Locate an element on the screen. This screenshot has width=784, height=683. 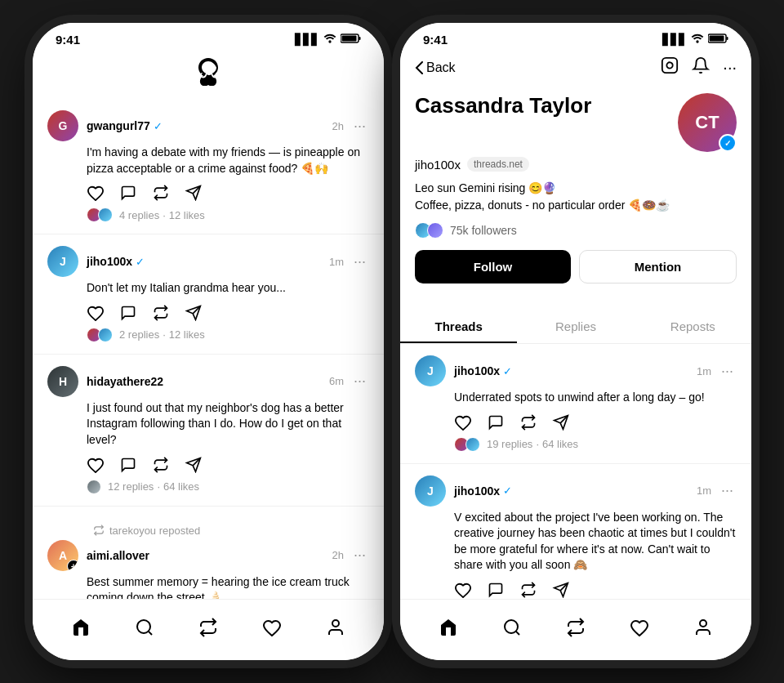
user-info: gwangurl77 ✓ is located at coordinates (124, 126).